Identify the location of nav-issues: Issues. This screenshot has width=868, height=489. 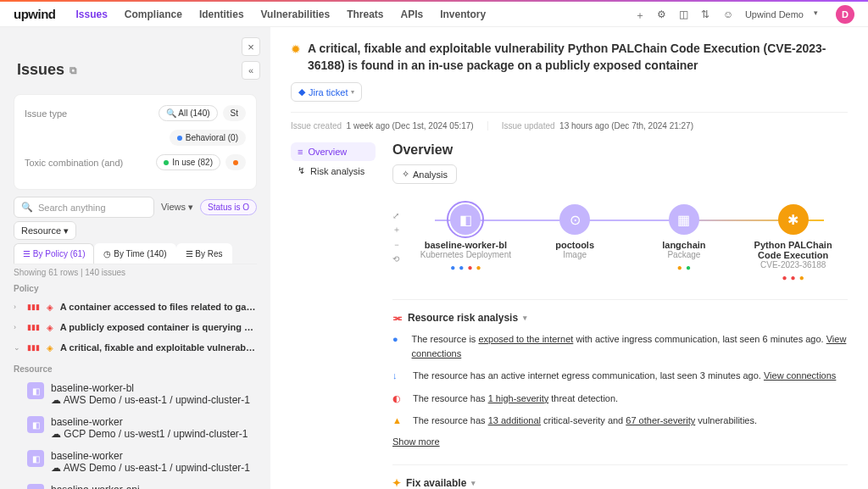
(92, 14).